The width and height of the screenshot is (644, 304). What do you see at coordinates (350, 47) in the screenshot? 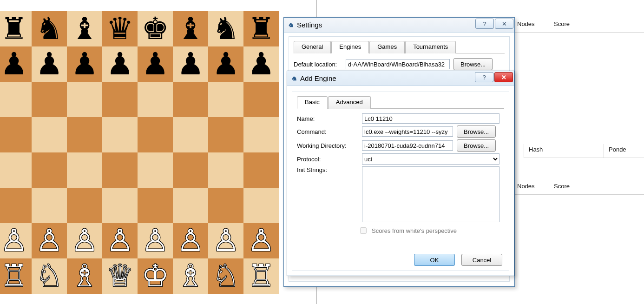
I see `tab-engines: Engines` at bounding box center [350, 47].